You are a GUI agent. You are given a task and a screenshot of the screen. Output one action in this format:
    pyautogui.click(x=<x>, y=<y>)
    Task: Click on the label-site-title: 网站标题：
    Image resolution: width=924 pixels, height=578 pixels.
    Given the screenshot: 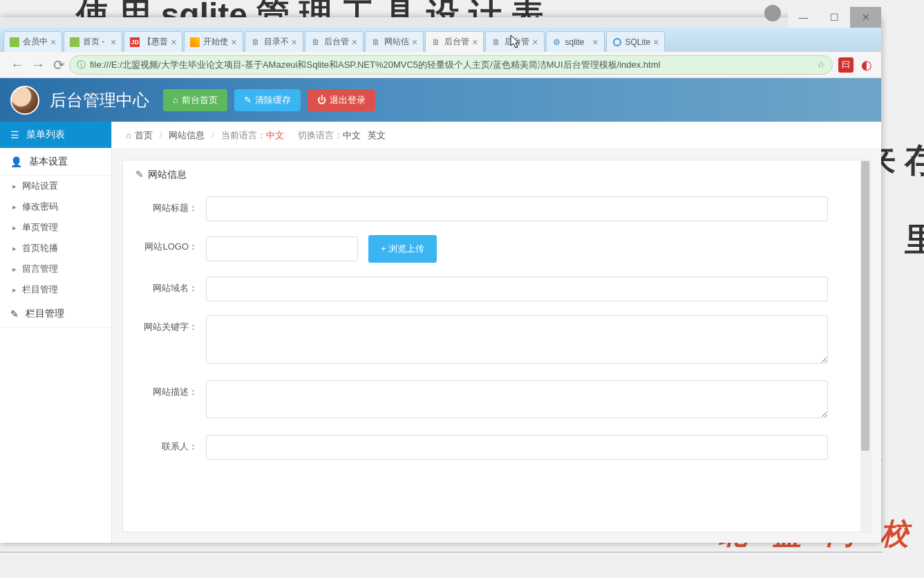 What is the action you would take?
    pyautogui.click(x=171, y=205)
    